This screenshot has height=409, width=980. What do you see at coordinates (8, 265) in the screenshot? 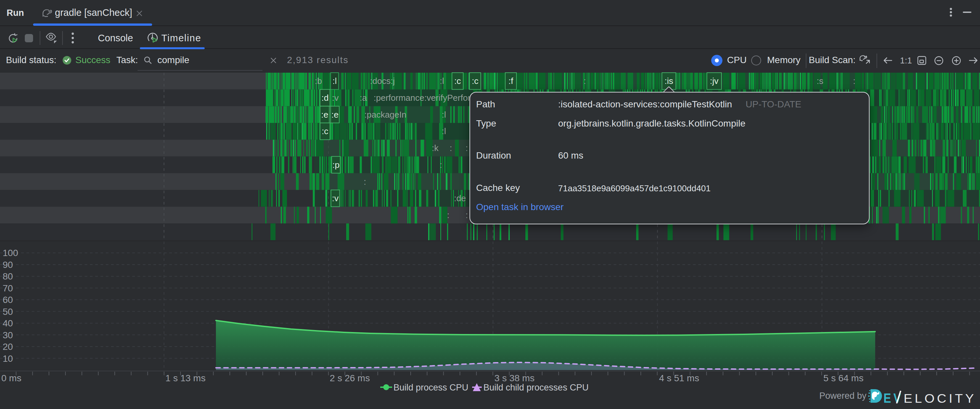
I see `svg-text: 90` at bounding box center [8, 265].